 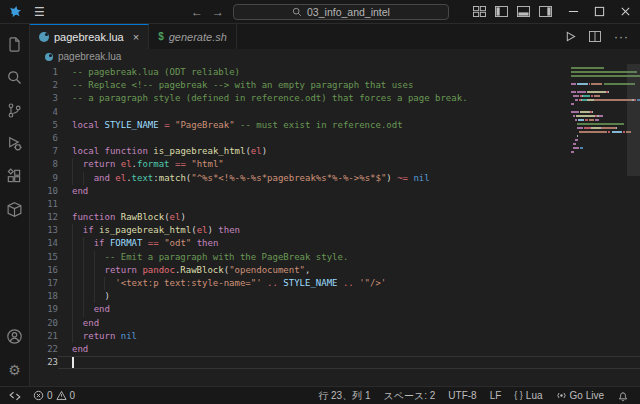 I want to click on code-line: 11, so click(x=335, y=204).